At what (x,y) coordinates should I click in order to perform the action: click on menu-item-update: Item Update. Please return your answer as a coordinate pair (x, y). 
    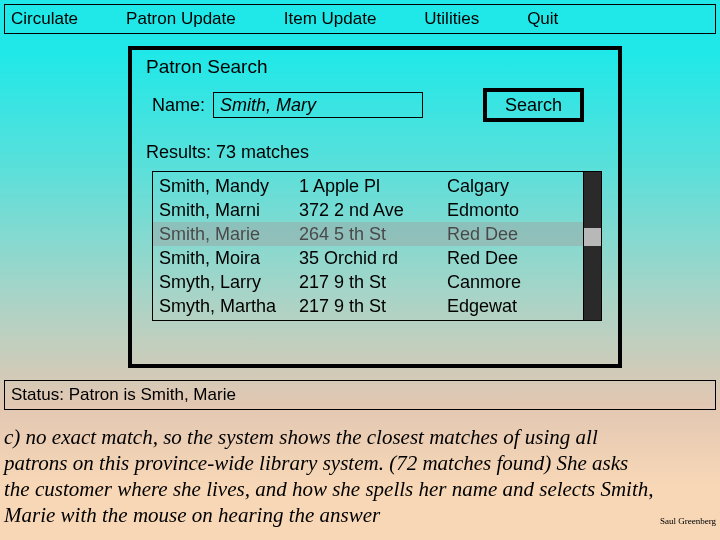
    Looking at the image, I should click on (330, 19).